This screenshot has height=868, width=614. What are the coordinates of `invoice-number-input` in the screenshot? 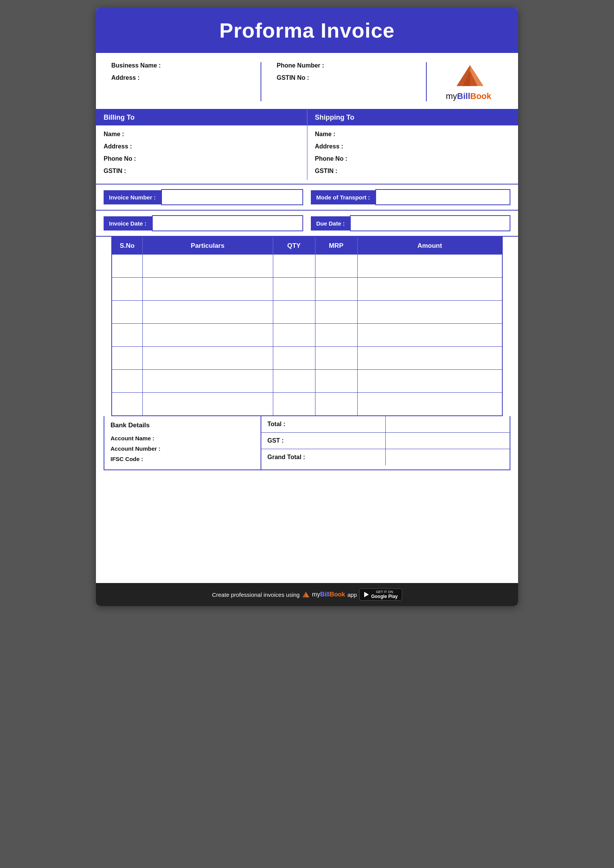 It's located at (232, 197).